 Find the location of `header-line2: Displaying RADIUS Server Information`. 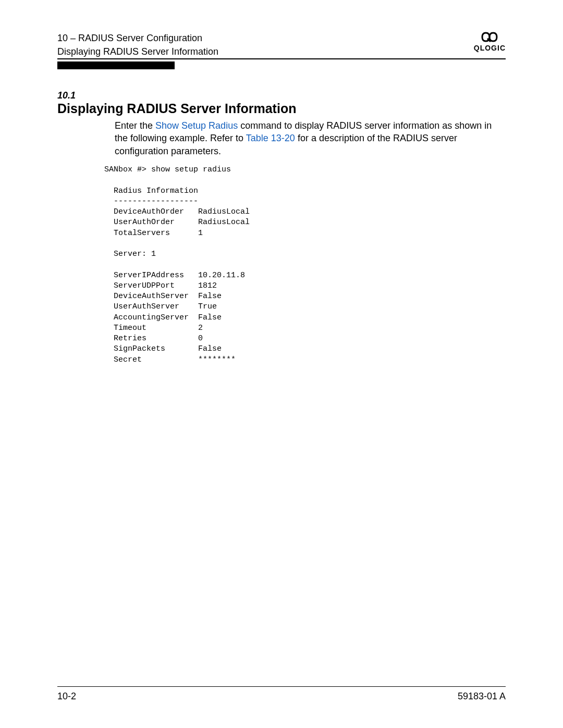

header-line2: Displaying RADIUS Server Information is located at coordinates (138, 52).